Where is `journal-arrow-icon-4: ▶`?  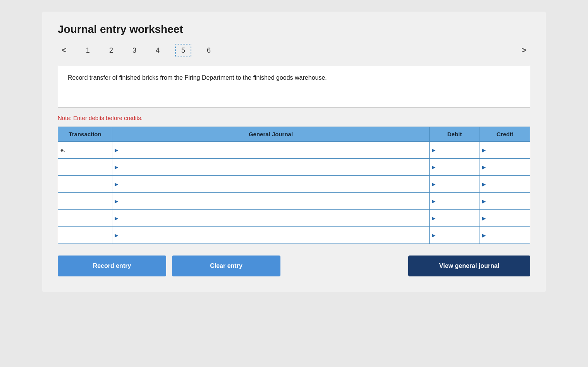
journal-arrow-icon-4: ▶ is located at coordinates (116, 218).